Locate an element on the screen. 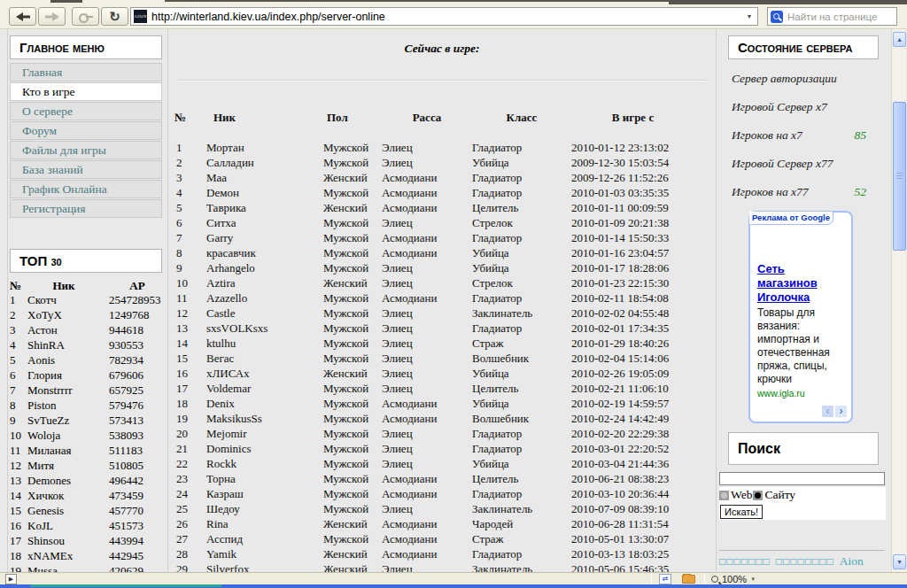 The image size is (907, 588). column-header-gender: Пол is located at coordinates (353, 119).